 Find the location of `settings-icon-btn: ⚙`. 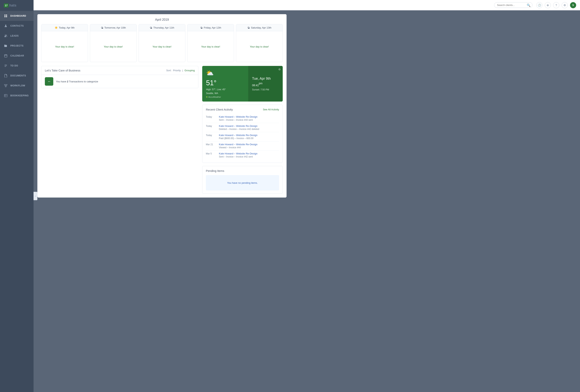

settings-icon-btn: ⚙ is located at coordinates (565, 5).